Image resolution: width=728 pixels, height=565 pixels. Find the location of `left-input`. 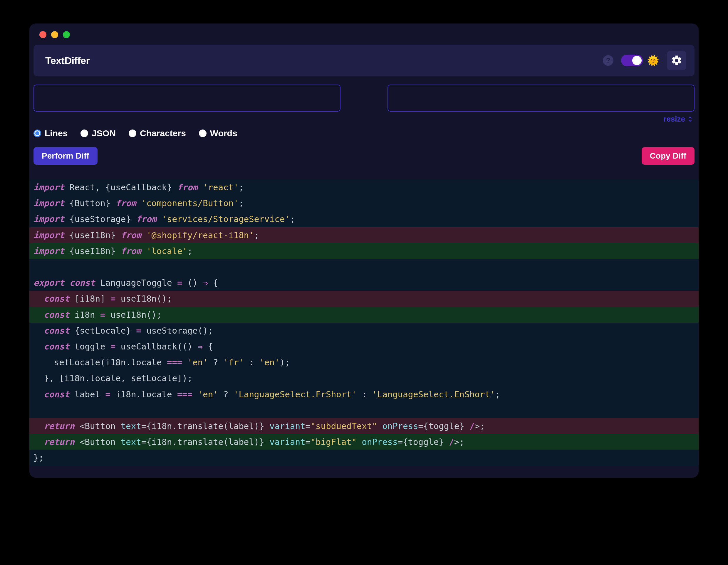

left-input is located at coordinates (187, 98).